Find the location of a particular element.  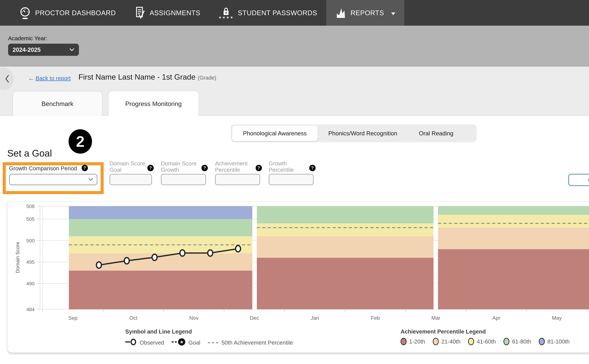

page-title: First Name Last Name - 1st Grade (Grade) is located at coordinates (147, 77).